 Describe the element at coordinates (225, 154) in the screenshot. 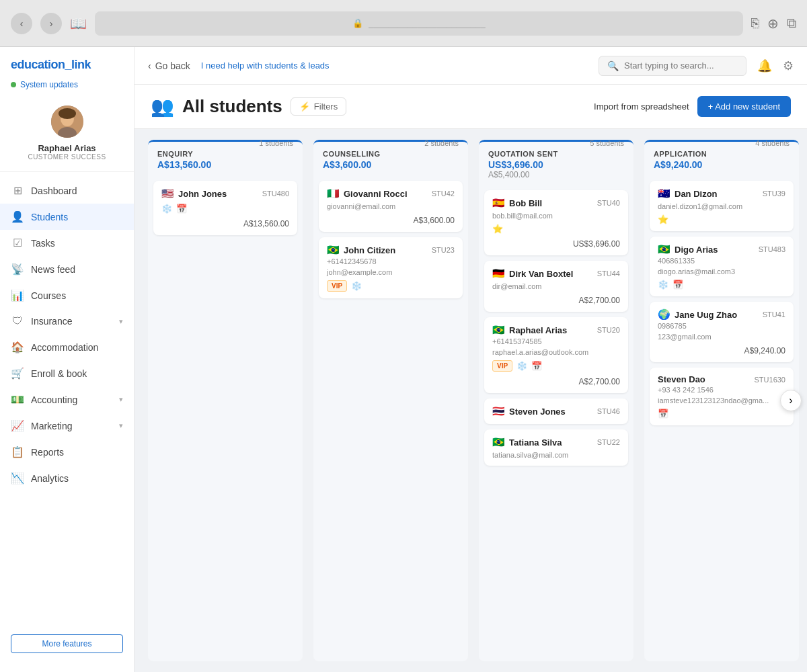

I see `column-enquiry-title: ENQUIRY` at that location.